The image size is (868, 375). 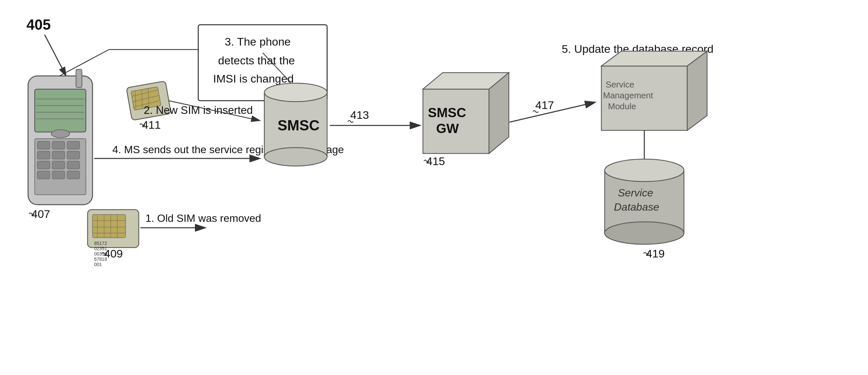 What do you see at coordinates (114, 253) in the screenshot?
I see `old-sim-label: 409` at bounding box center [114, 253].